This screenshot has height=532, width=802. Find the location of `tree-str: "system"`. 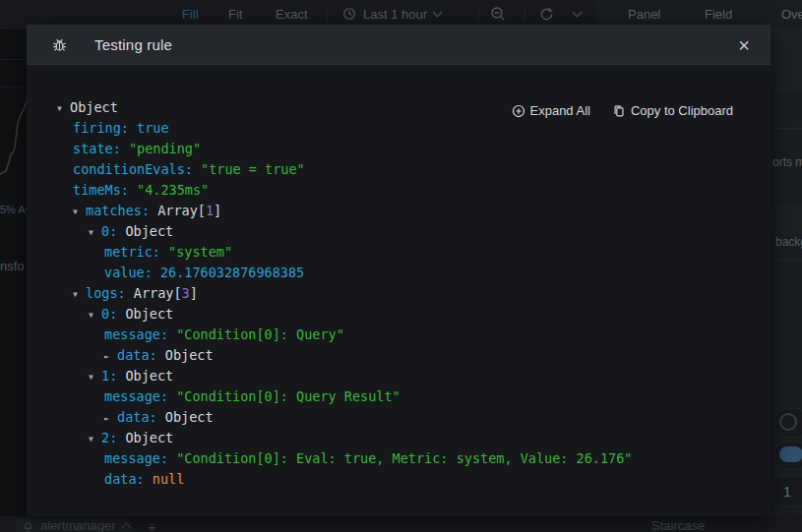

tree-str: "system" is located at coordinates (197, 252).